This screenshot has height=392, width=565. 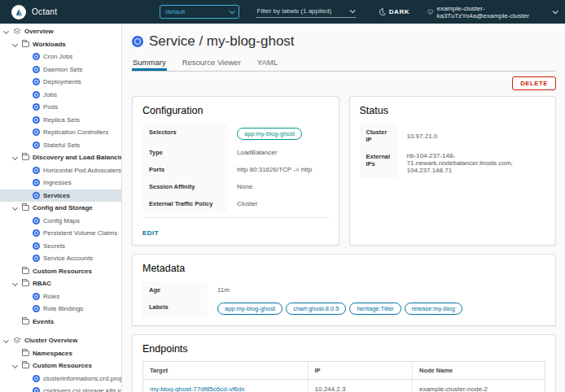 I want to click on layers-icon, so click(x=17, y=32).